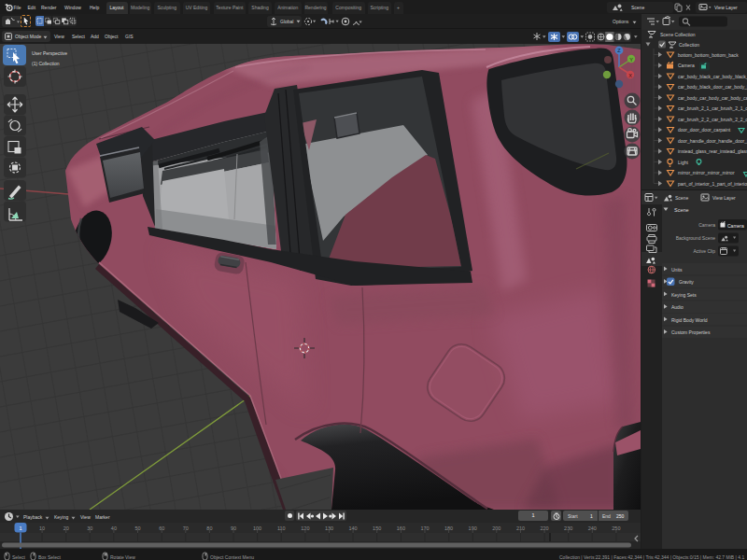 The width and height of the screenshot is (747, 560). What do you see at coordinates (123, 557) in the screenshot?
I see `svg-text: Rotate View` at bounding box center [123, 557].